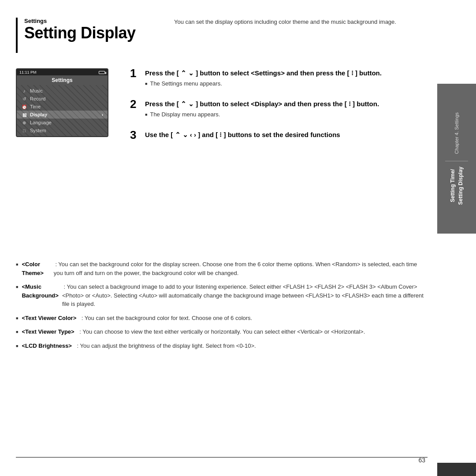  What do you see at coordinates (102, 115) in the screenshot?
I see `display-arrow: ›` at bounding box center [102, 115].